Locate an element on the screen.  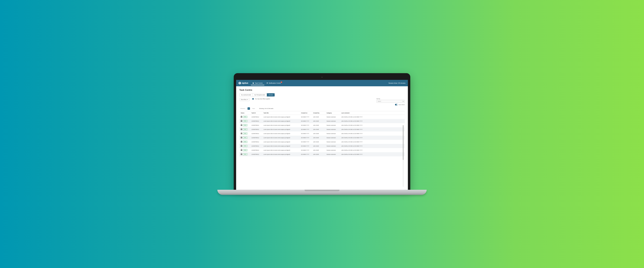
task-scope-tabs: My caseload tasks My Therapists tasks Al… is located at coordinates (322, 95).